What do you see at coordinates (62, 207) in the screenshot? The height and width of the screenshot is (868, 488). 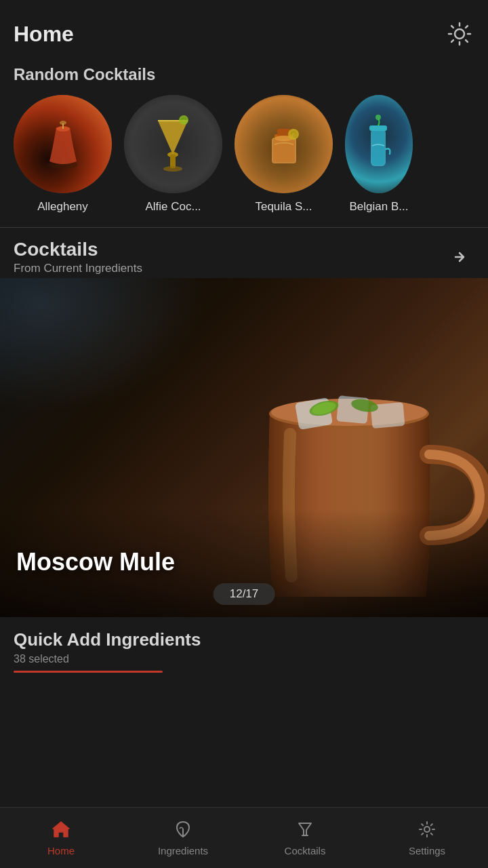 I see `cocktail-name-allegheny: Allegheny` at bounding box center [62, 207].